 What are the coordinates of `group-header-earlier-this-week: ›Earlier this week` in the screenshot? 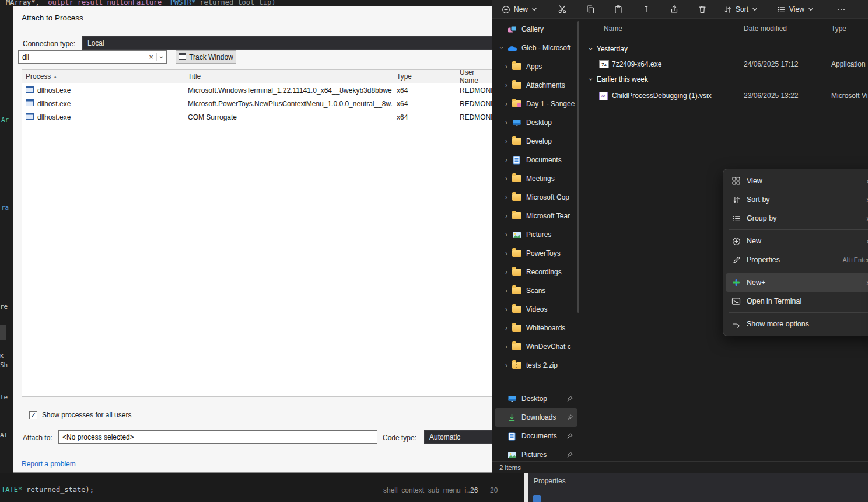 It's located at (619, 79).